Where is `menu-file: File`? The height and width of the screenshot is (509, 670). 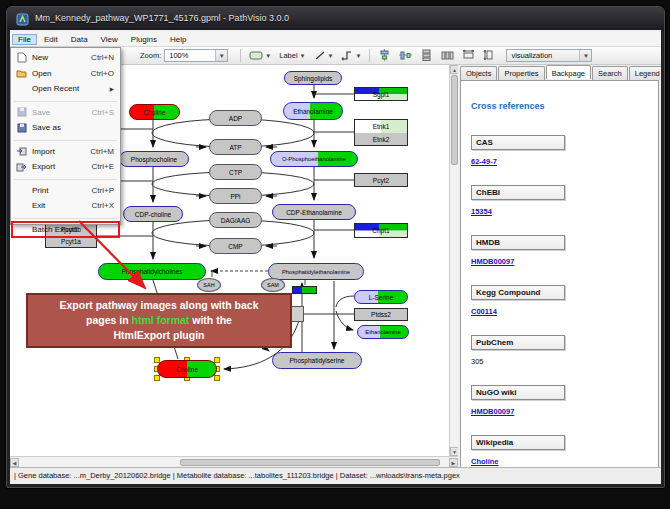 menu-file: File is located at coordinates (24, 40).